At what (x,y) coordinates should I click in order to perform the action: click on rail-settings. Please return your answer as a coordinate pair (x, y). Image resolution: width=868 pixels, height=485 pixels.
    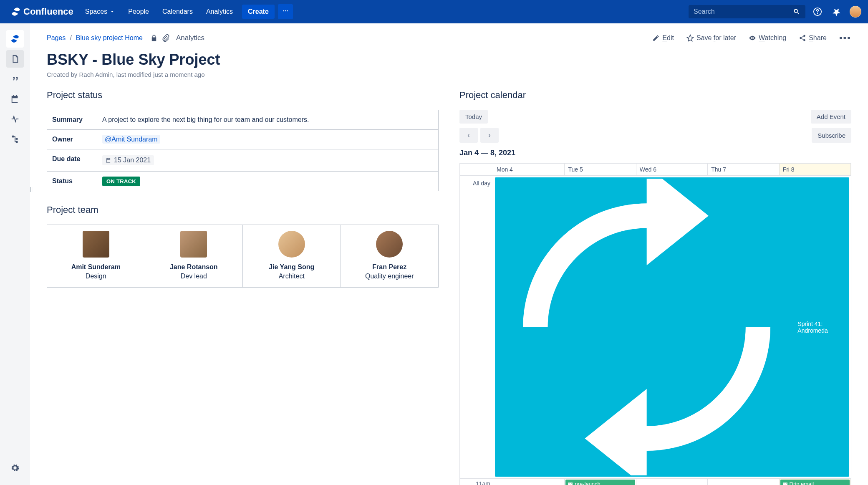
    Looking at the image, I should click on (15, 468).